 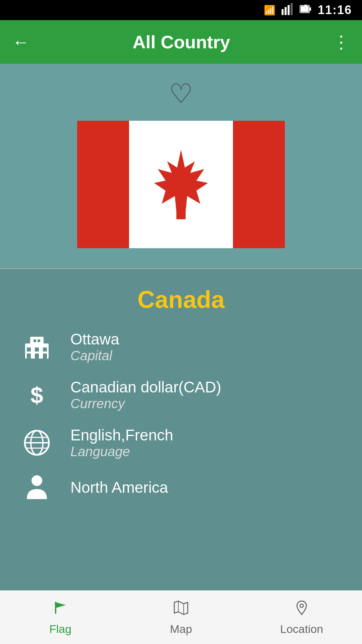 I want to click on currency-row: $ Canadian dollar(CAD) Currency, so click(x=181, y=394).